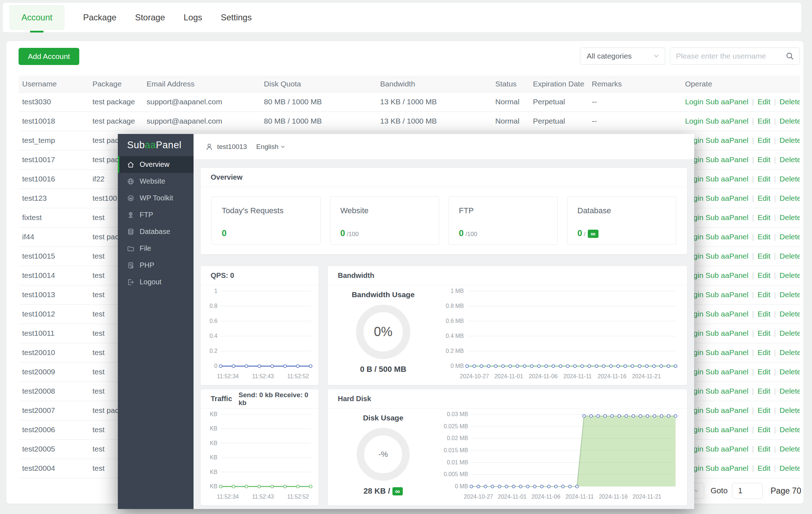  What do you see at coordinates (54, 468) in the screenshot?
I see `table-cell: test20004` at bounding box center [54, 468].